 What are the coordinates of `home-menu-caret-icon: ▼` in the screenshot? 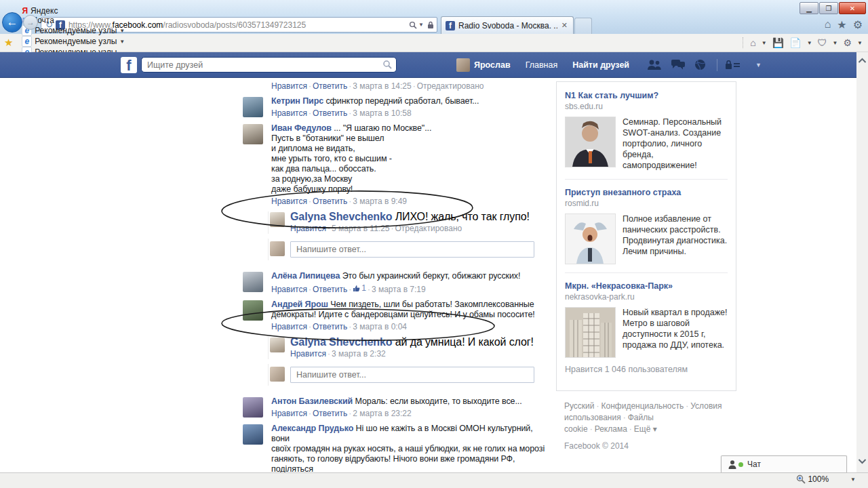 It's located at (764, 43).